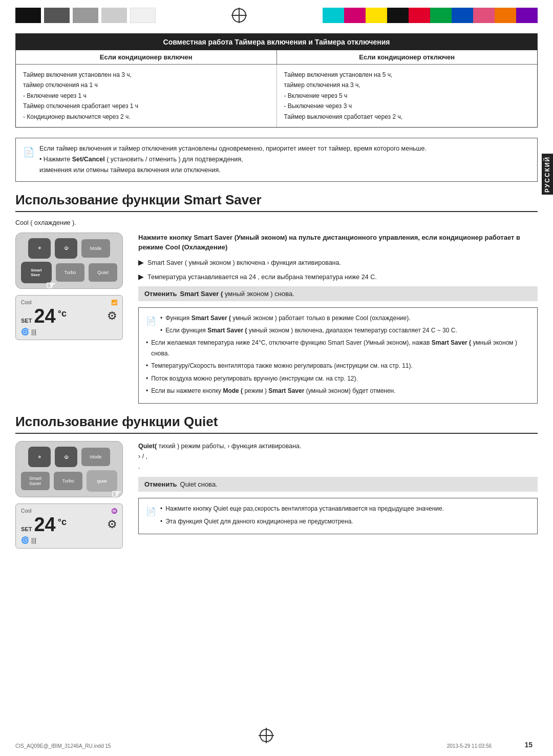 The image size is (553, 756). I want to click on timer-col1-line3: - Включение через 1 ч, so click(146, 96).